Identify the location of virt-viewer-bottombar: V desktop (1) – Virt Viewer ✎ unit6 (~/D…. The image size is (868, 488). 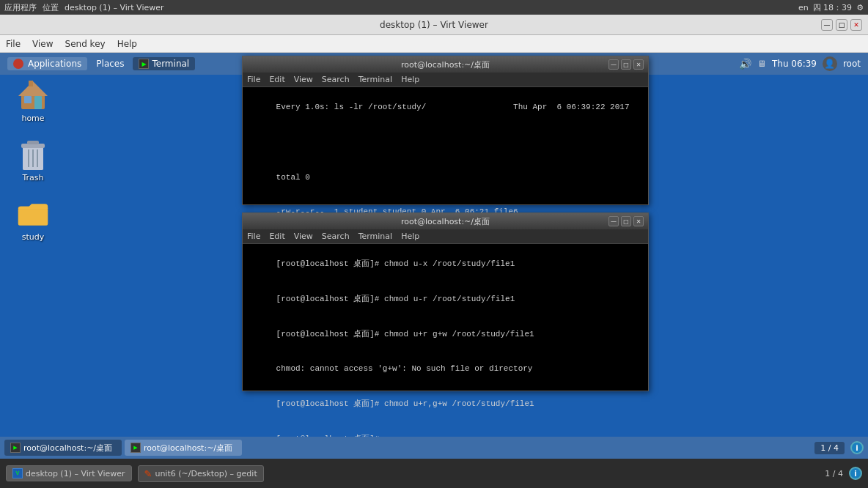
(434, 473).